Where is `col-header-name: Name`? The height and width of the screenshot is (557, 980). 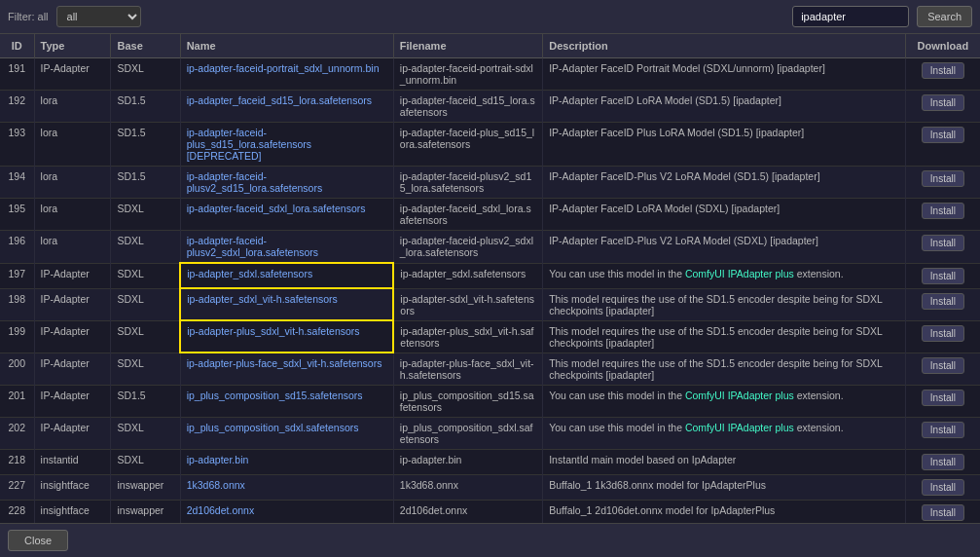
col-header-name: Name is located at coordinates (286, 47).